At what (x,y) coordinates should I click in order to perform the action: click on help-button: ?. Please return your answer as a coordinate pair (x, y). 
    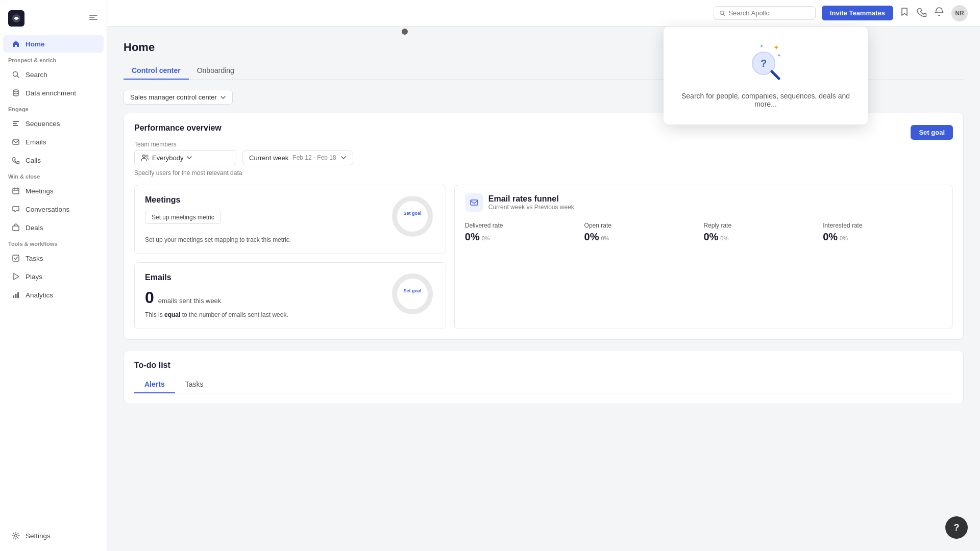
    Looking at the image, I should click on (957, 528).